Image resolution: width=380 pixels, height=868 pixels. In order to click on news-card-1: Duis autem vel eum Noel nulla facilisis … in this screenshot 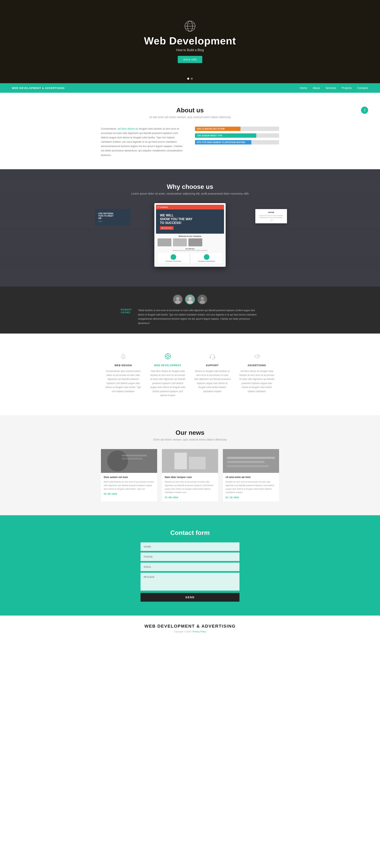, I will do `click(129, 475)`.